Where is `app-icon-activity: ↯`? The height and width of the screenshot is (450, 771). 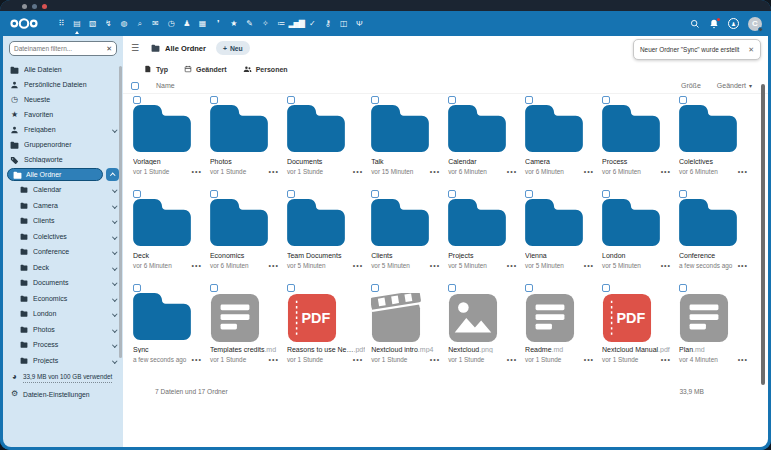 app-icon-activity: ↯ is located at coordinates (108, 24).